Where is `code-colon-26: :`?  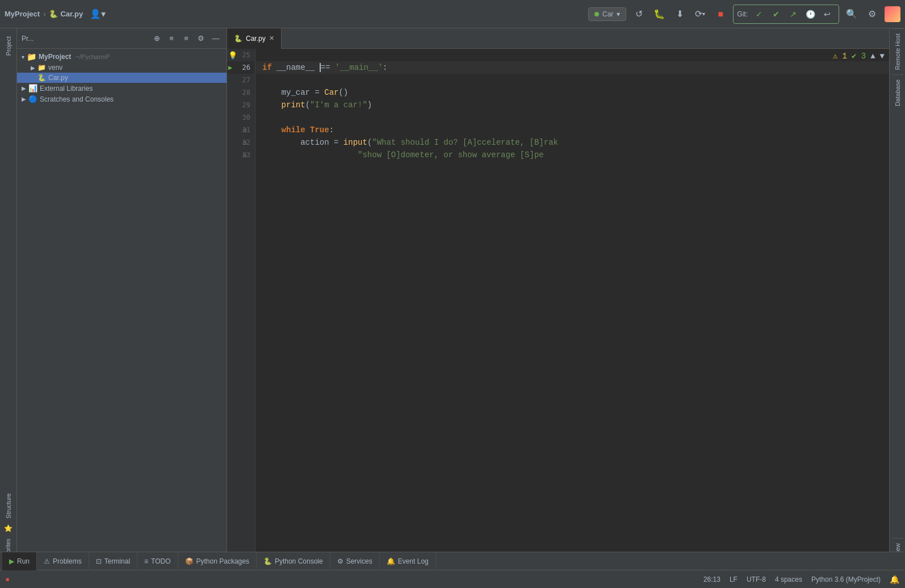
code-colon-26: : is located at coordinates (385, 68).